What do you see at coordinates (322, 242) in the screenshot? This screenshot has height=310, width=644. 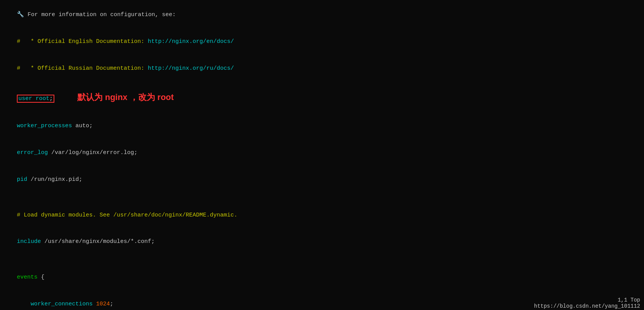 I see `line-10: include /usr/share/nginx/modules/*.conf;` at bounding box center [322, 242].